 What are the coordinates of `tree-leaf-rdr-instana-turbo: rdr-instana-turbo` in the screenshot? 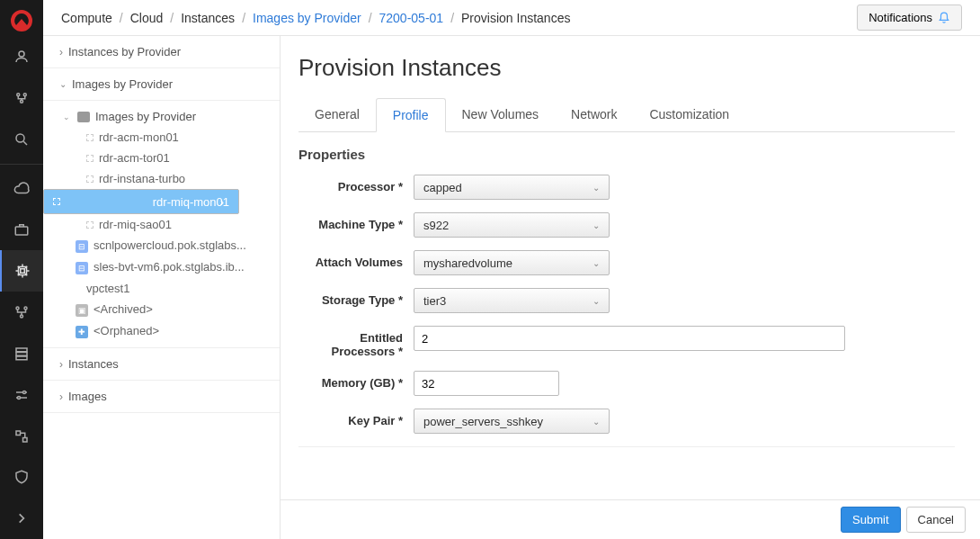 It's located at (162, 178).